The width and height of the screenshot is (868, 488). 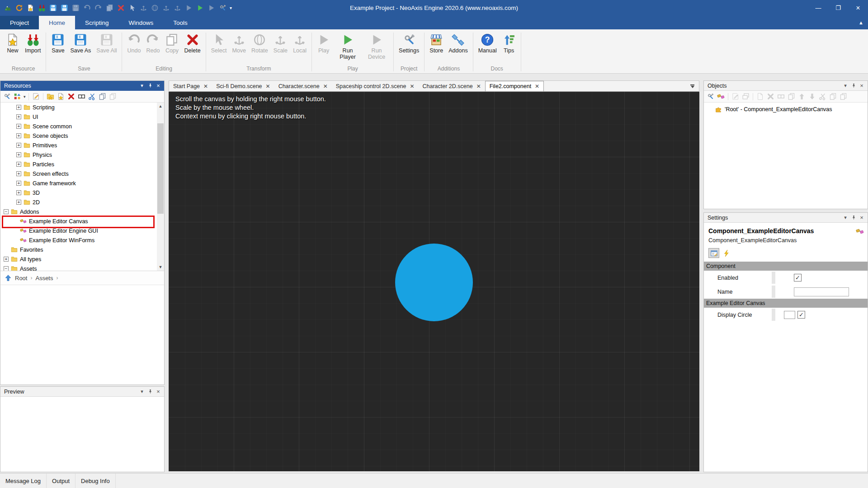 I want to click on tree-item-all-types: All types, so click(x=82, y=259).